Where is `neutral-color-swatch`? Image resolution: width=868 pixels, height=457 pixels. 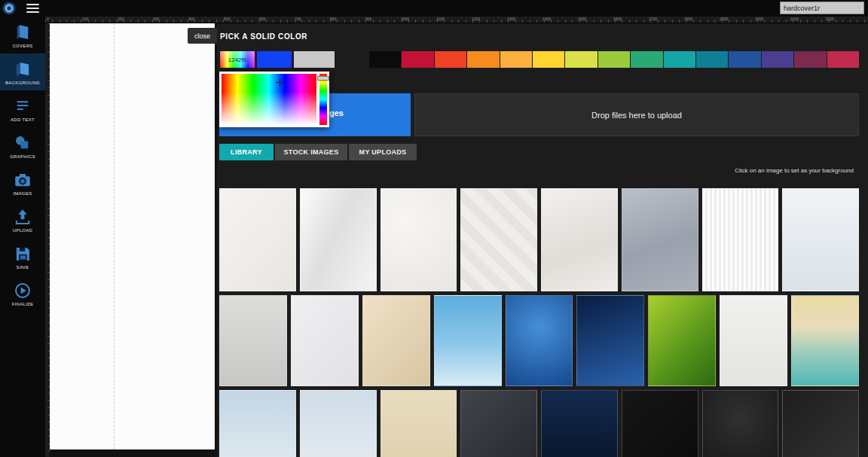 neutral-color-swatch is located at coordinates (314, 59).